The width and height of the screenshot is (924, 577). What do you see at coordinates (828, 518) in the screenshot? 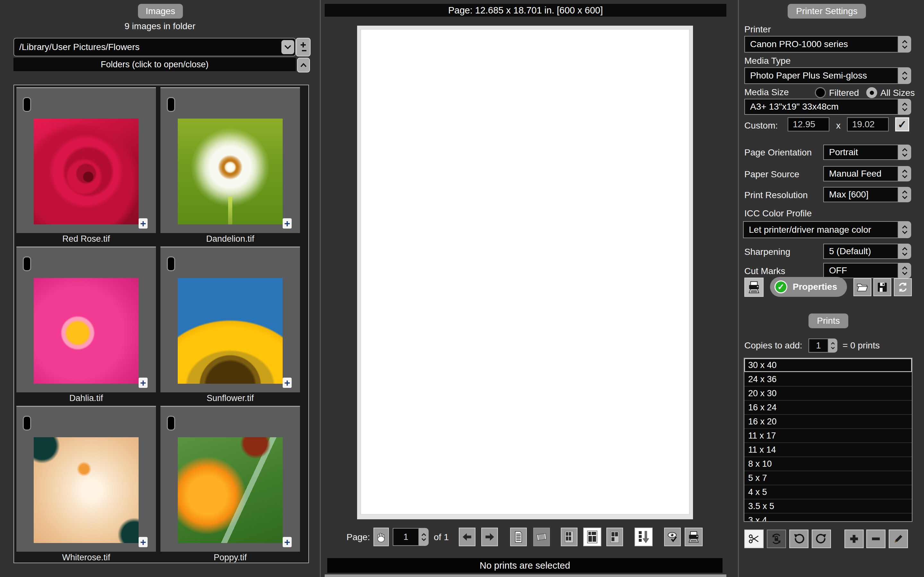
I see `size-option: 3 x 4` at bounding box center [828, 518].